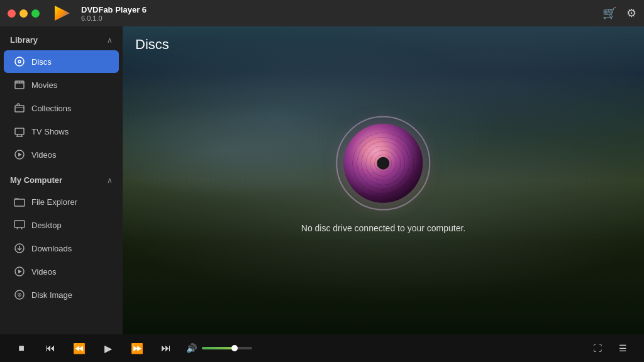 The width and height of the screenshot is (644, 362). Describe the element at coordinates (62, 131) in the screenshot. I see `sidebar-item-tvshows: TV Shows` at that location.